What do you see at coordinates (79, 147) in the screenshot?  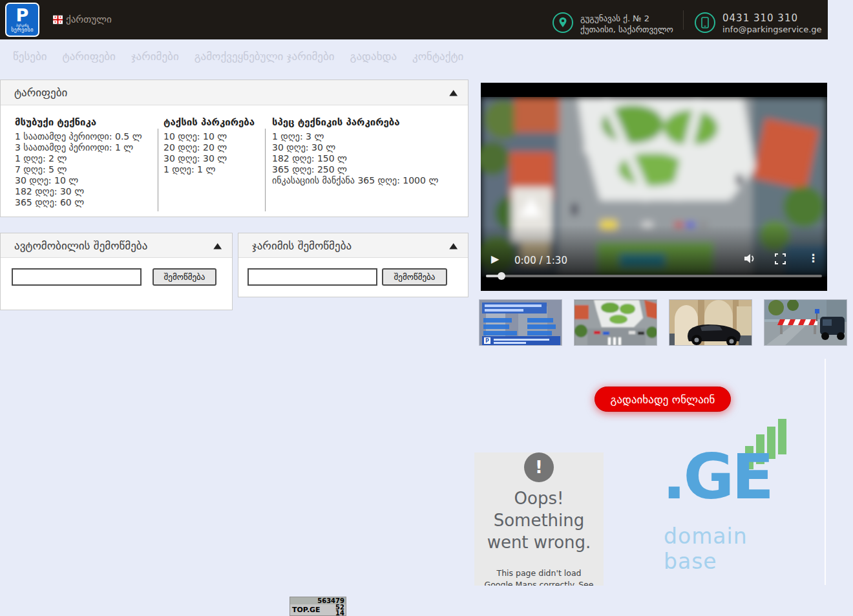 I see `tariff-row: 3 საათამდე პერიოდი: 1 ლ` at bounding box center [79, 147].